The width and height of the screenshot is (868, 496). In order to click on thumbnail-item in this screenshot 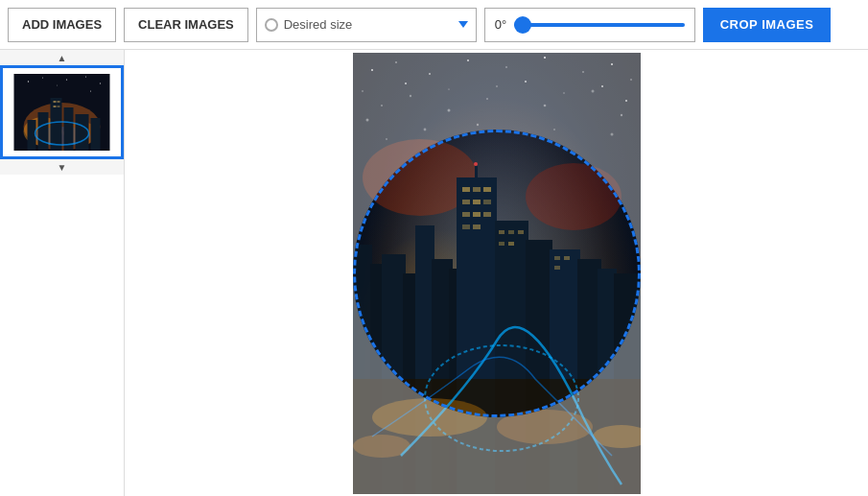, I will do `click(61, 112)`.